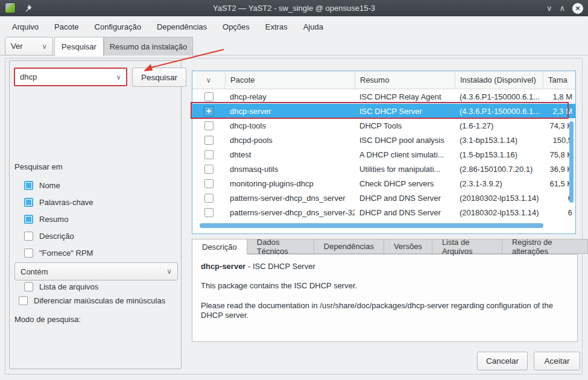  Describe the element at coordinates (384, 111) in the screenshot. I see `table-row-selected: + dhcp-server ISC DHCP Server (4.3.6.P1-…` at that location.